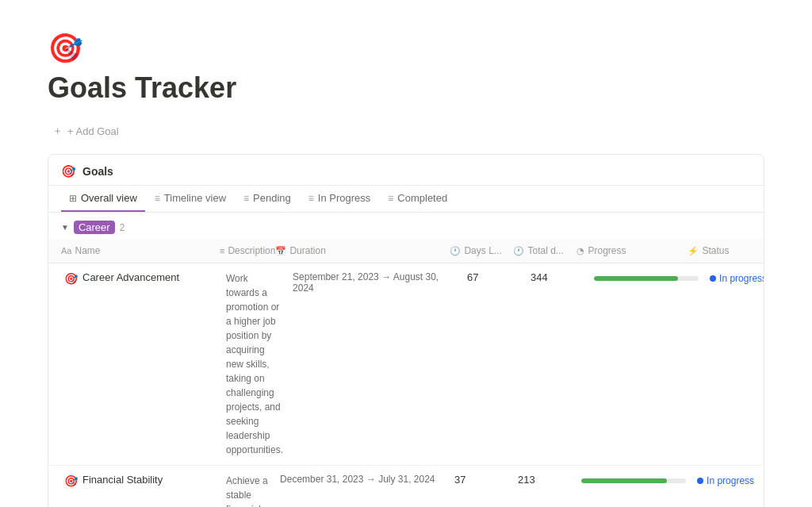  I want to click on tab-overall-view-icon: ⊞, so click(73, 198).